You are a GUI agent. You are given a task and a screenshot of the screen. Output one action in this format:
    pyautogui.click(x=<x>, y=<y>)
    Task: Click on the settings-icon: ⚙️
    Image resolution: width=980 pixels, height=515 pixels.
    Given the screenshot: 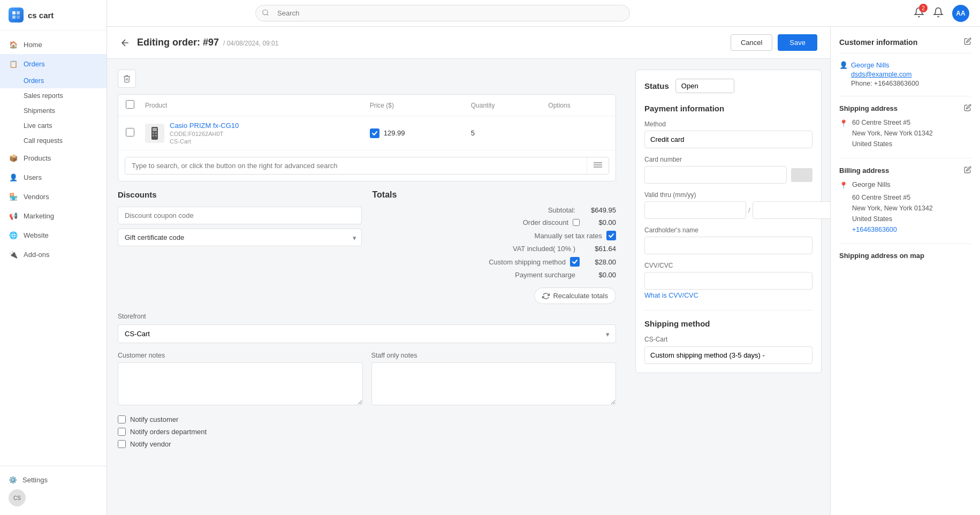 What is the action you would take?
    pyautogui.click(x=13, y=480)
    